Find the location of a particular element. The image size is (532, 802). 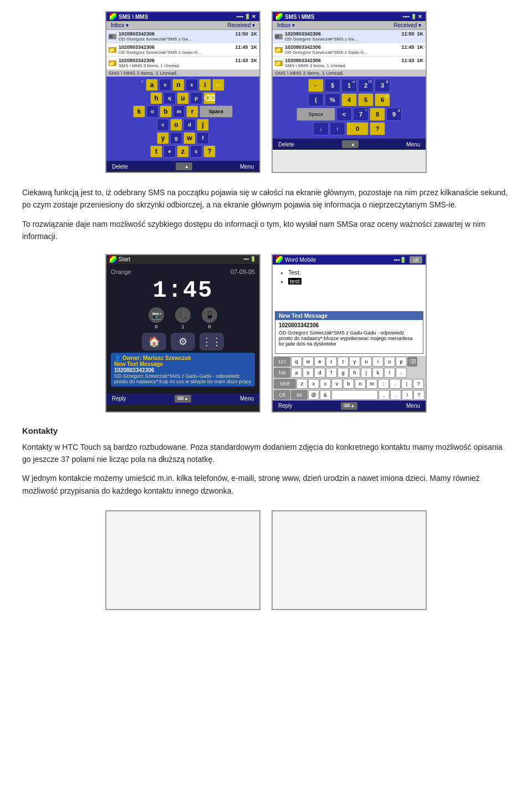

wkey-quest2: ? is located at coordinates (419, 395).